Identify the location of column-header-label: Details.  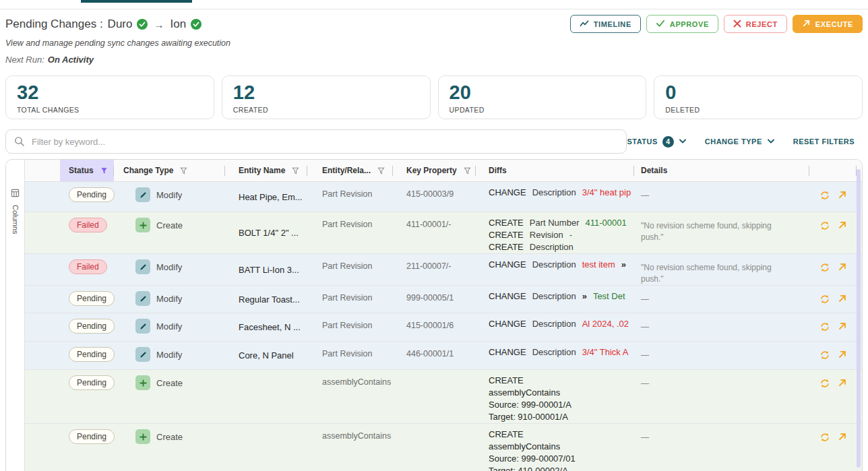
(654, 170).